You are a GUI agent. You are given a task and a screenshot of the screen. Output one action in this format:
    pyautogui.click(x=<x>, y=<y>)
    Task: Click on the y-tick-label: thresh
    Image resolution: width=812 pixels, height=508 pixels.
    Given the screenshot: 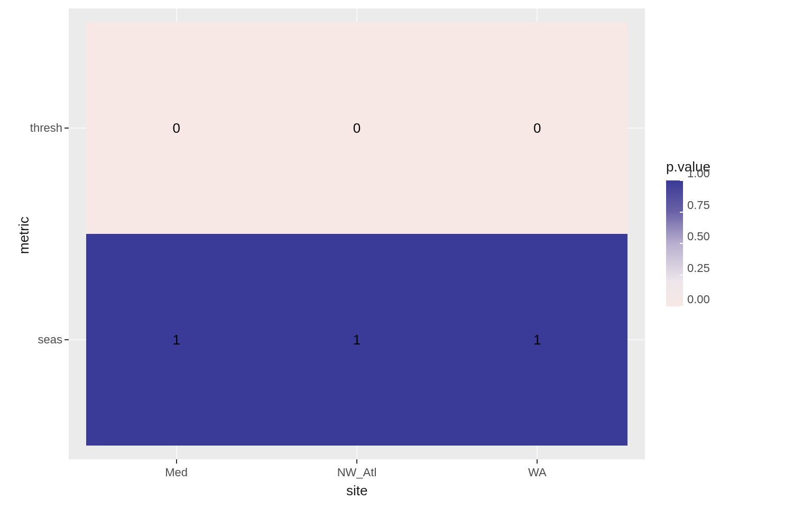 What is the action you would take?
    pyautogui.click(x=47, y=128)
    